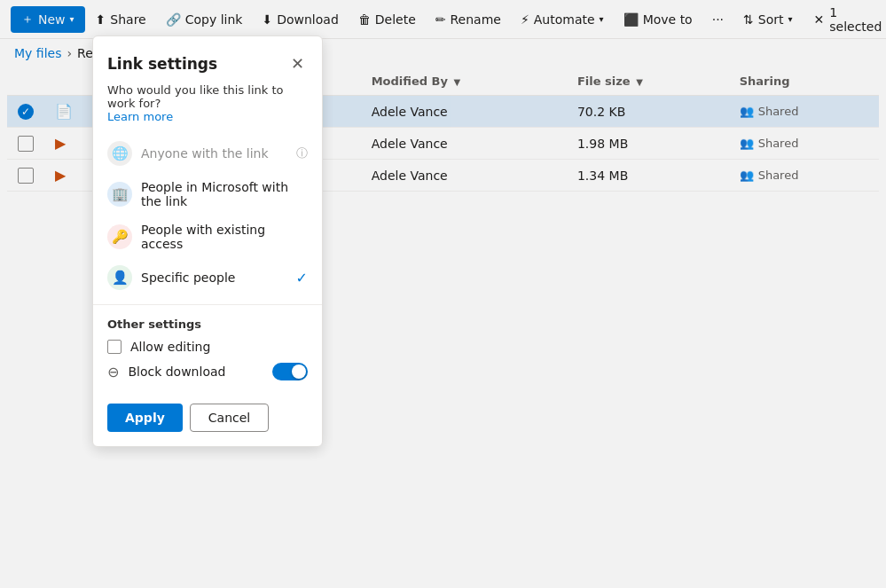 The height and width of the screenshot is (588, 886). I want to click on allow-editing-label: Allow editing, so click(219, 347).